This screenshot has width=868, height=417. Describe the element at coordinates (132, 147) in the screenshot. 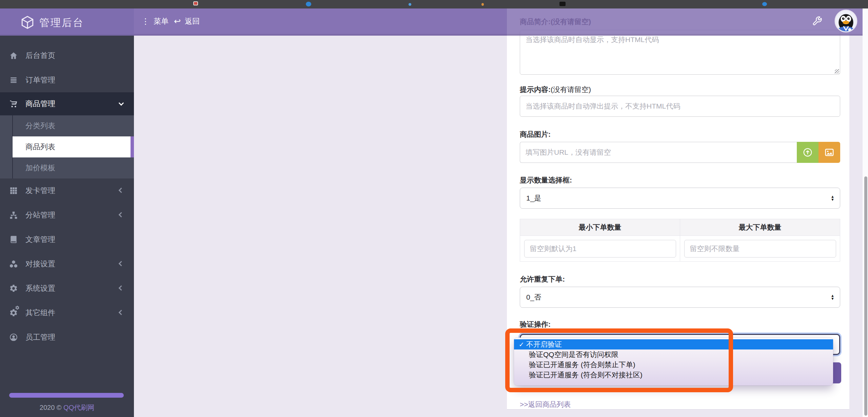

I see `active-item-accent` at that location.